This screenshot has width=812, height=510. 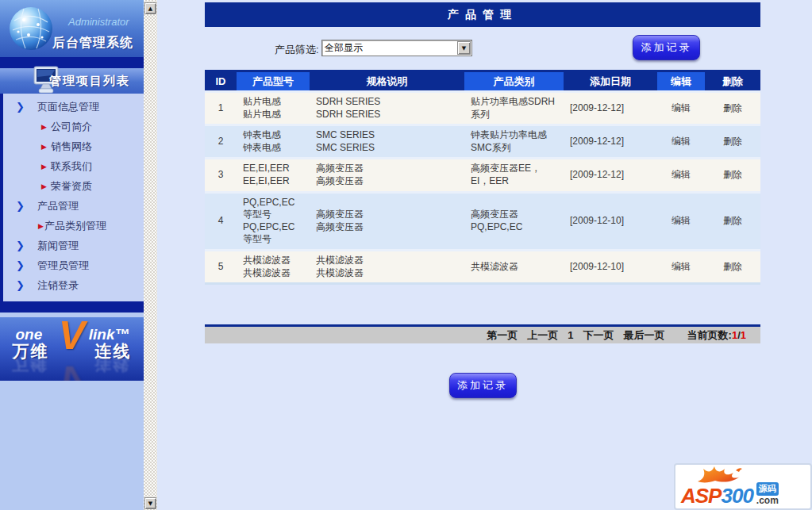 What do you see at coordinates (724, 474) in the screenshot?
I see `flame-icon` at bounding box center [724, 474].